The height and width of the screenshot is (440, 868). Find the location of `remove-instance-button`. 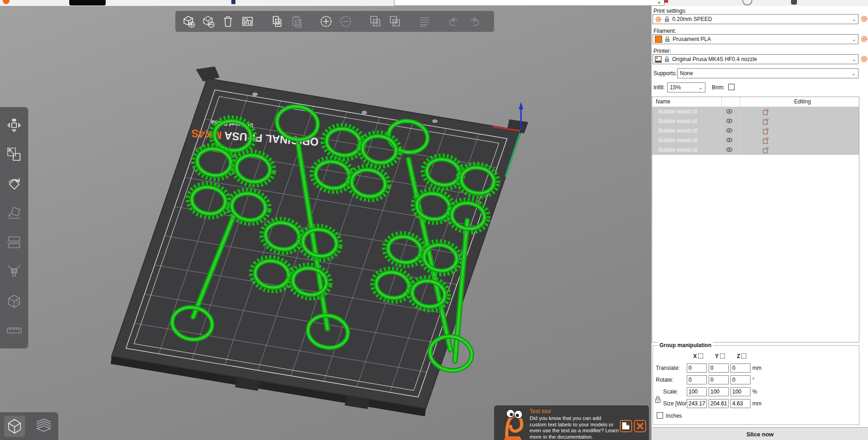

remove-instance-button is located at coordinates (346, 22).